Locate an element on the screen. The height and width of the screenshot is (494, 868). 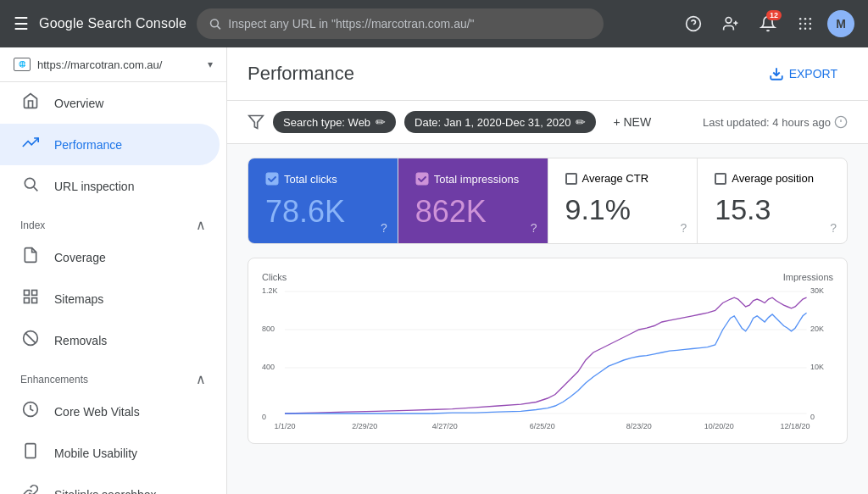
menu-icon: ☰ is located at coordinates (21, 24).